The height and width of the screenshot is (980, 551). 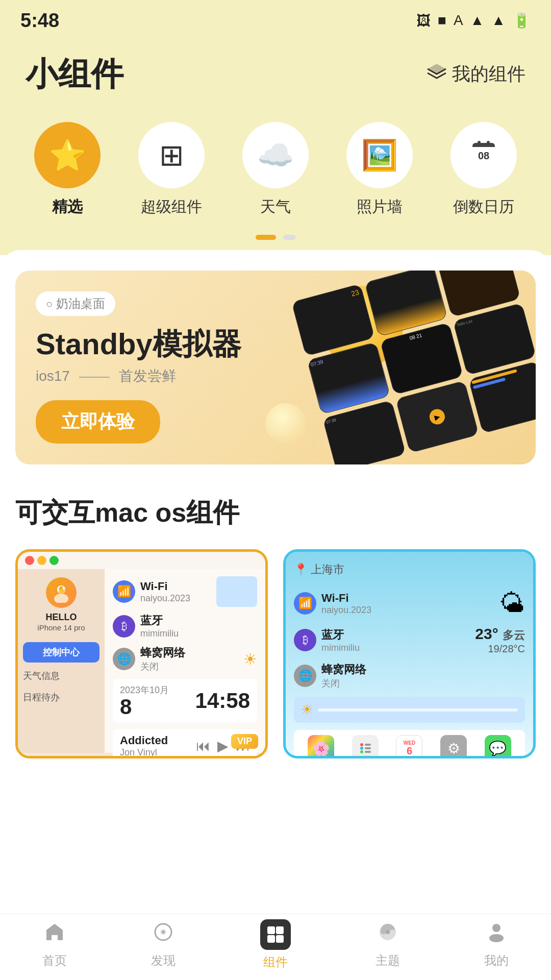 I want to click on nav-home-label: 首页, so click(x=55, y=961).